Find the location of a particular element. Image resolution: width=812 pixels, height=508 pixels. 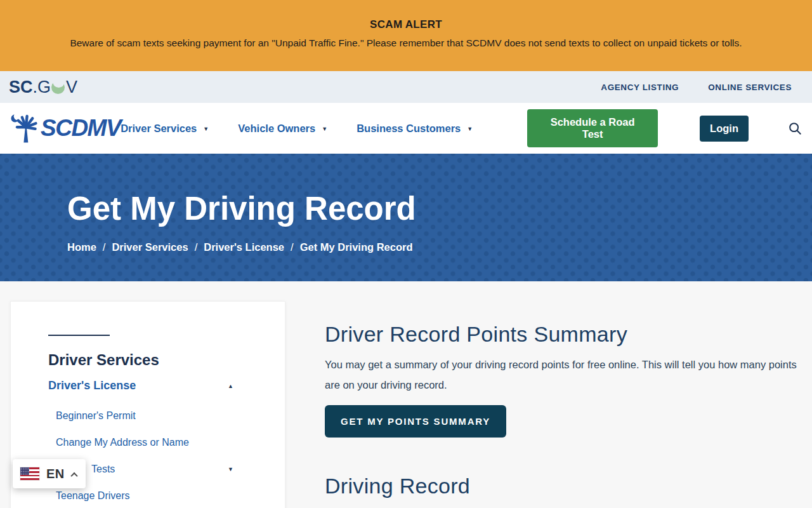

page-title: Get My Driving Record is located at coordinates (440, 190).